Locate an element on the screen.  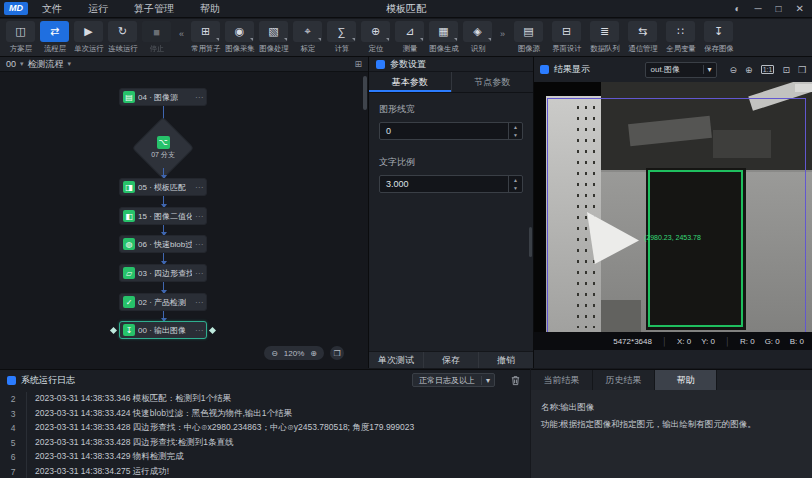
flow-node-binarize: ◧ 15 · 图像二值化 ⋯ is located at coordinates (163, 216).